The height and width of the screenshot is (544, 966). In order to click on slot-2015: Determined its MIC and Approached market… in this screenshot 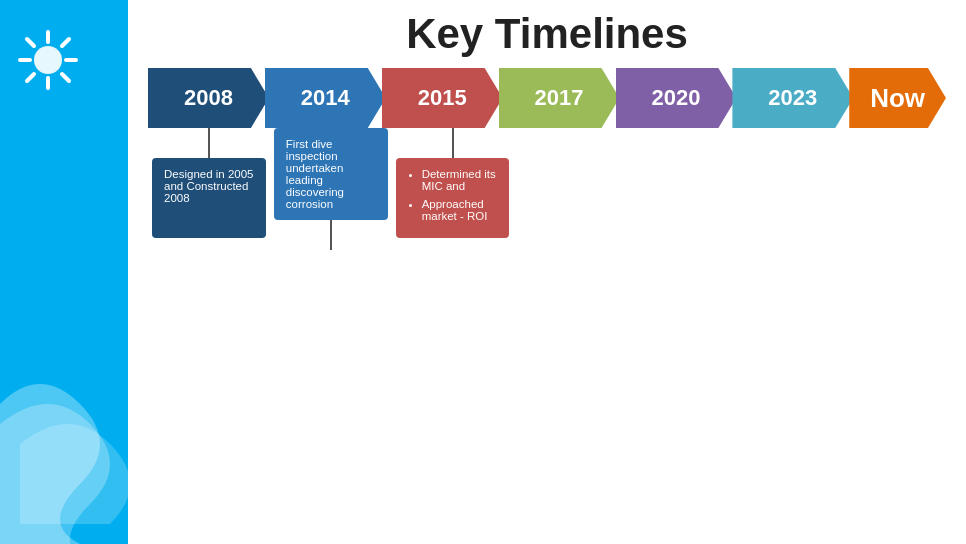, I will do `click(453, 189)`.